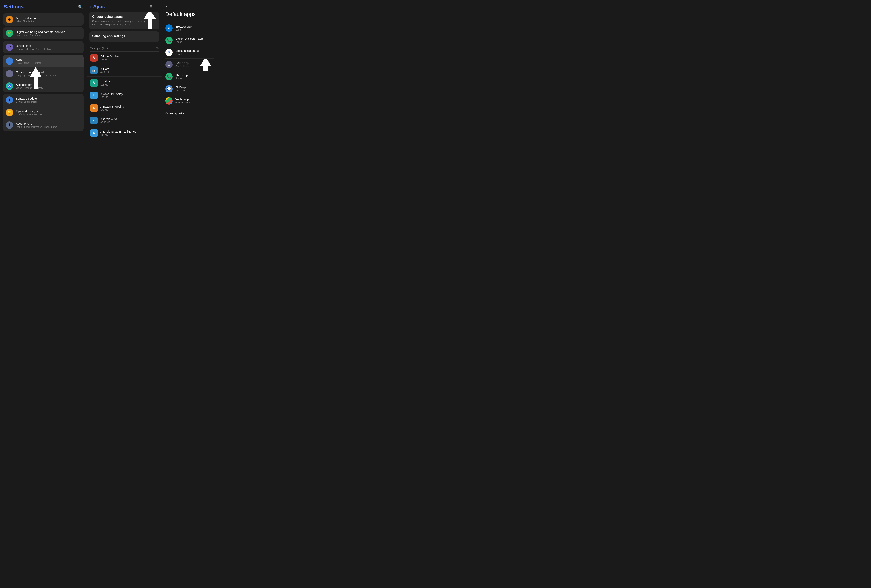  What do you see at coordinates (91, 7) in the screenshot?
I see `apps-back-button: ‹` at bounding box center [91, 7].